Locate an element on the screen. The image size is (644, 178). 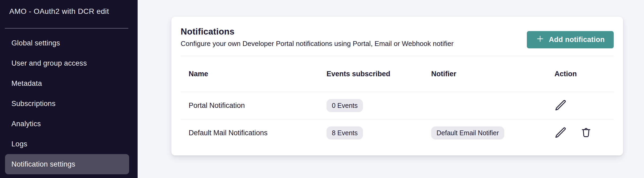
trash-icon is located at coordinates (586, 133).